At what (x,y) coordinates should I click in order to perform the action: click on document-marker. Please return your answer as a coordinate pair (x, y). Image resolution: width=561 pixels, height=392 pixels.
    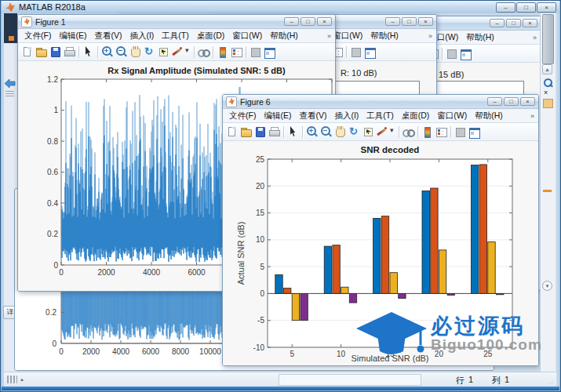
    Looking at the image, I should click on (548, 103).